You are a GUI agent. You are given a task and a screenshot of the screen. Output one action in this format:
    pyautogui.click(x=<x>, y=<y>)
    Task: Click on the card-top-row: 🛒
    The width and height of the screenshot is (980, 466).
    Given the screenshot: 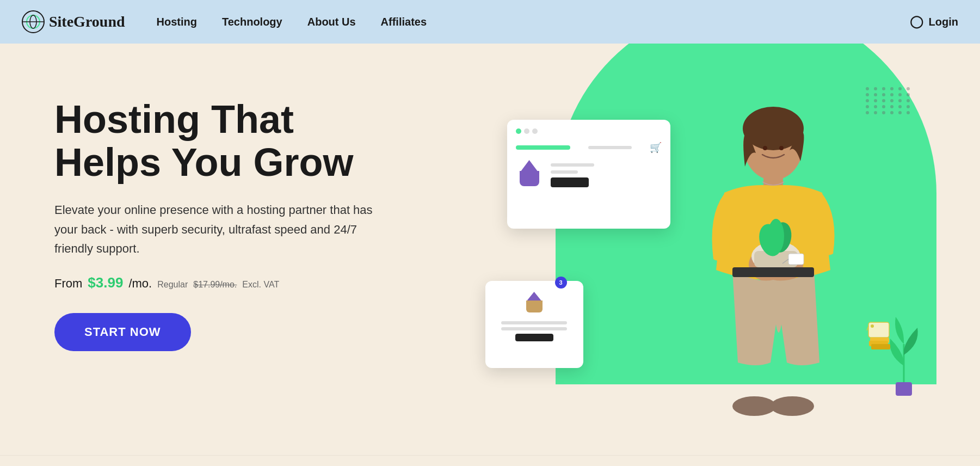 What is the action you would take?
    pyautogui.click(x=589, y=148)
    